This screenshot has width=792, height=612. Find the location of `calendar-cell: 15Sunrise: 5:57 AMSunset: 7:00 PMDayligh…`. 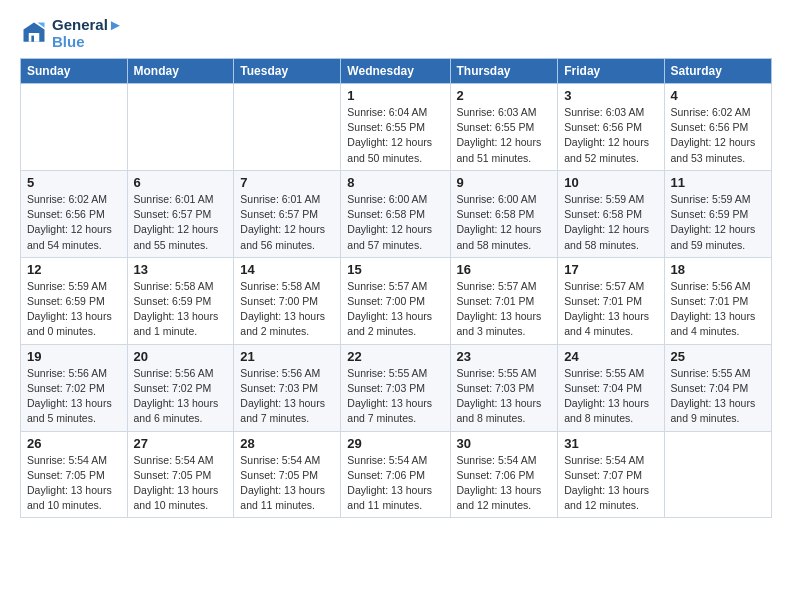

calendar-cell: 15Sunrise: 5:57 AMSunset: 7:00 PMDayligh… is located at coordinates (396, 300).